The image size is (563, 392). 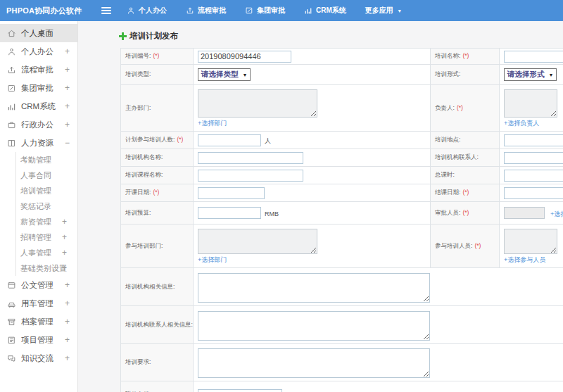 I want to click on org-info-textarea, so click(x=314, y=288).